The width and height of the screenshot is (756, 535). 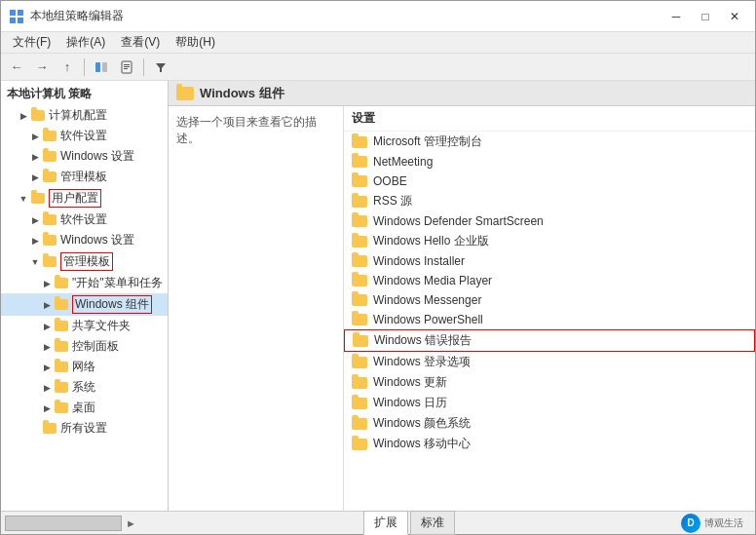 What do you see at coordinates (84, 177) in the screenshot?
I see `sidebar-item-admin-templates-1: ▶ 管理模板` at bounding box center [84, 177].